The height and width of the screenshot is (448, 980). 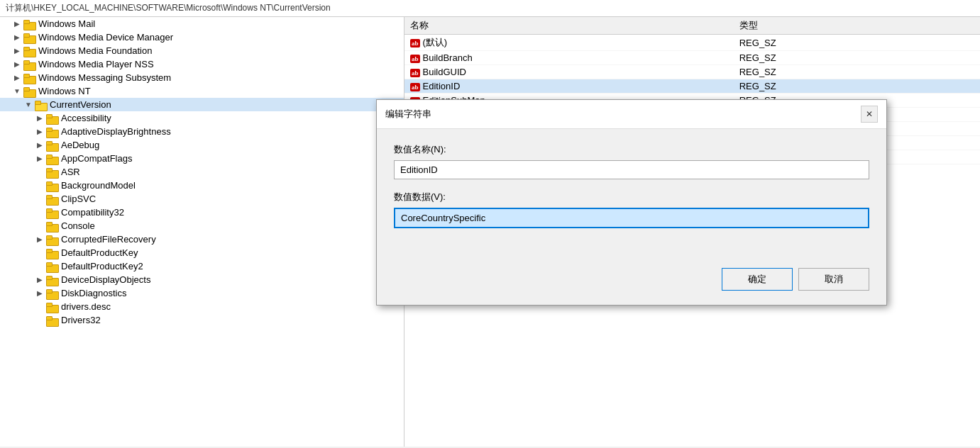 I want to click on dialog-title: 编辑字符串, so click(x=409, y=114).